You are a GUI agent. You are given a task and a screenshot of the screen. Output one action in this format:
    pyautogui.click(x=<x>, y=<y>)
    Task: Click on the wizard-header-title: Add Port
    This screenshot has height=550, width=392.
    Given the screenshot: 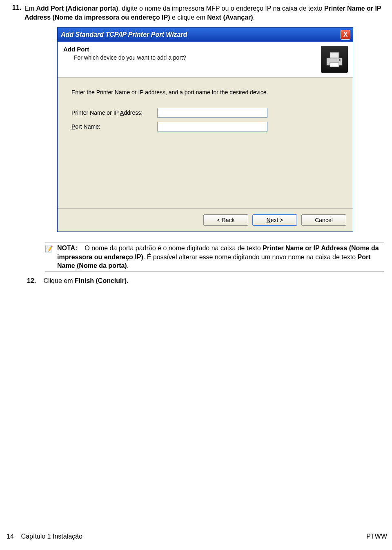 What is the action you would take?
    pyautogui.click(x=205, y=49)
    